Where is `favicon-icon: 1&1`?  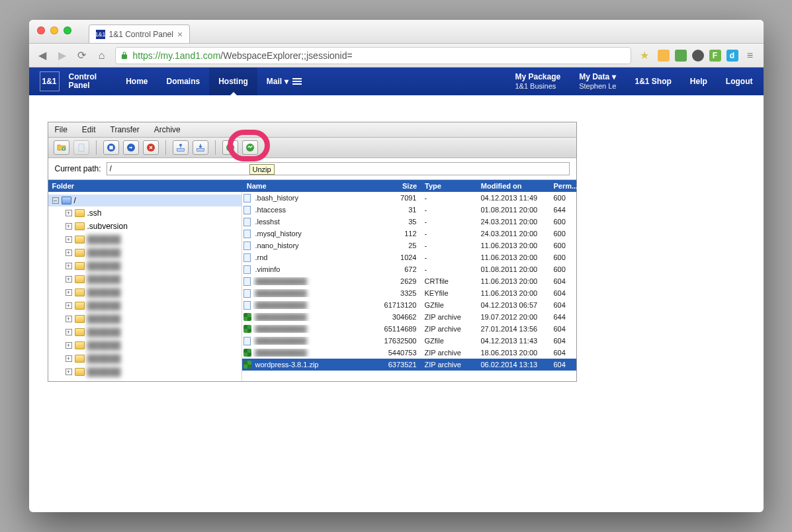 favicon-icon: 1&1 is located at coordinates (101, 34).